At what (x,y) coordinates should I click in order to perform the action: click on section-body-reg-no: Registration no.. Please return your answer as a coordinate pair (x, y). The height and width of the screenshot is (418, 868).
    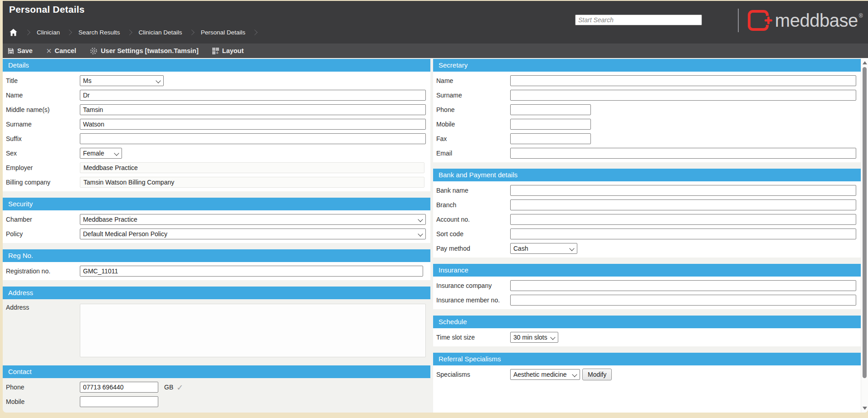
    Looking at the image, I should click on (217, 271).